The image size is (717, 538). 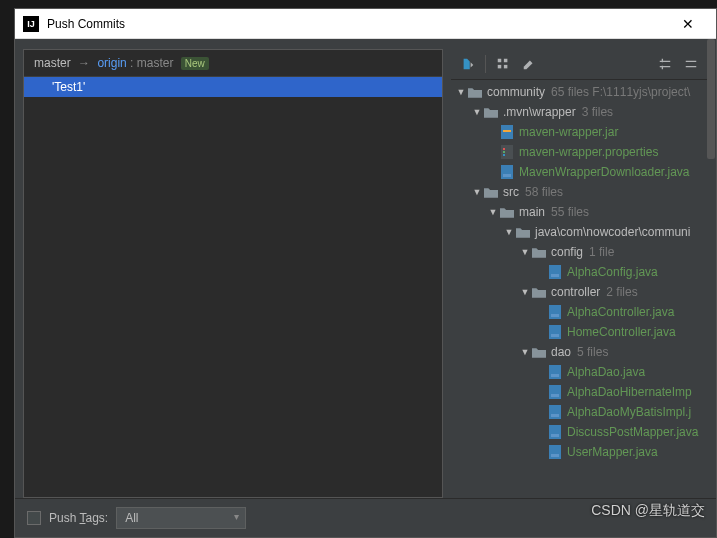 I want to click on tree-file-row: AlphaController.java, so click(x=580, y=312).